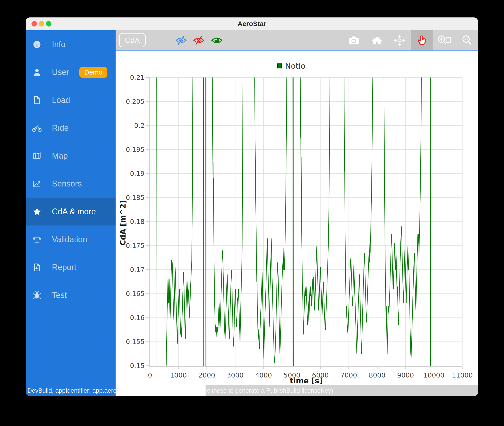 This screenshot has width=504, height=426. Describe the element at coordinates (59, 295) in the screenshot. I see `sidebar-item-label: Test` at that location.